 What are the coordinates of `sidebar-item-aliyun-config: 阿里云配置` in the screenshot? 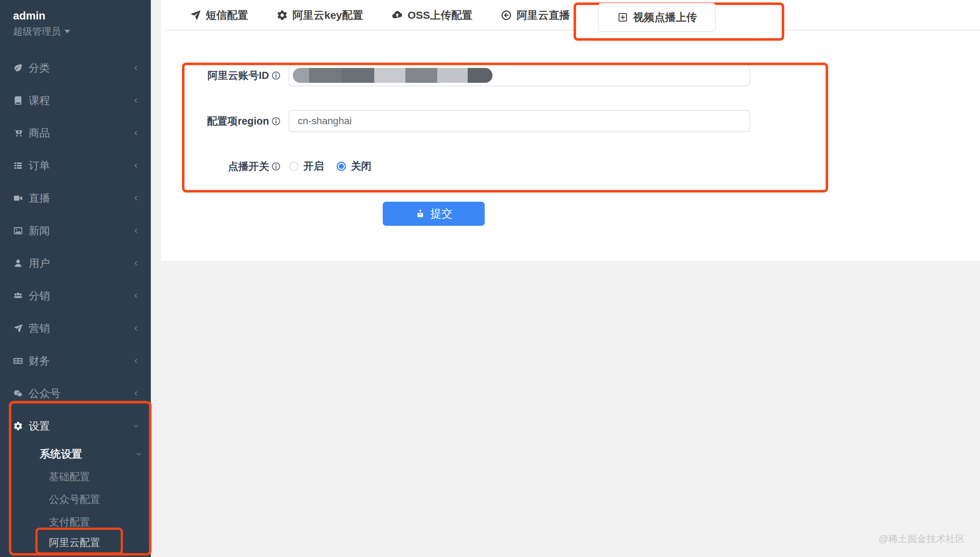 It's located at (75, 543).